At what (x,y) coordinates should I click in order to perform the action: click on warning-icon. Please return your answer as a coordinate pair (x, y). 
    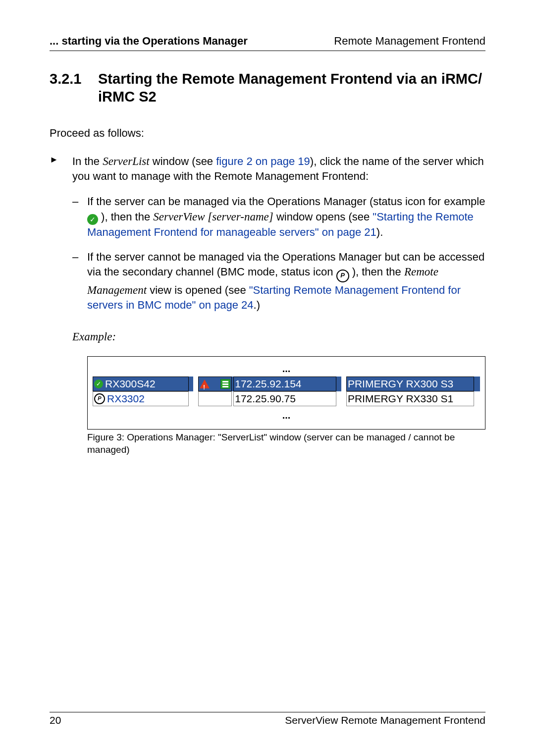
    Looking at the image, I should click on (205, 384).